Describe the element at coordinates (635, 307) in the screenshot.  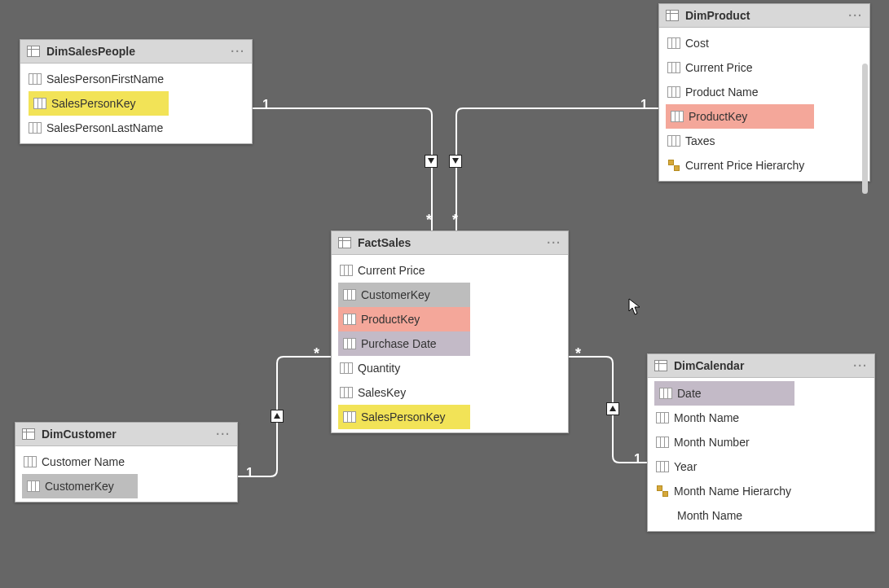
I see `cursor-icon` at that location.